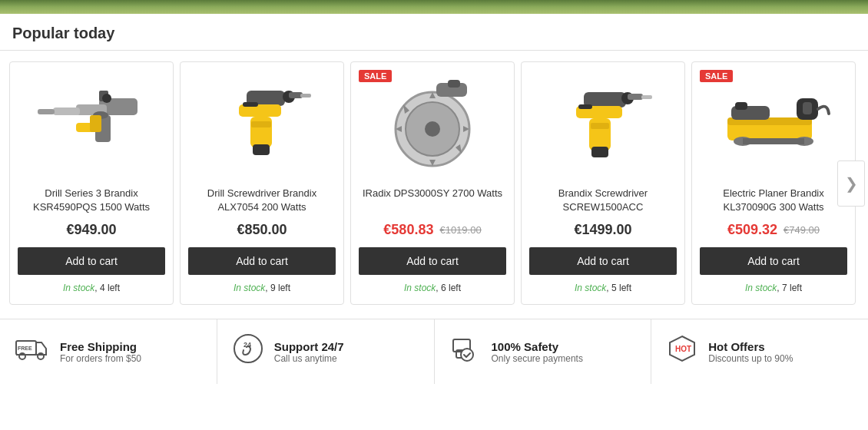 The height and width of the screenshot is (430, 868). Describe the element at coordinates (432, 183) in the screenshot. I see `product-card-p3: SALE IRadix DPS3000SY 2700 Watts €5` at that location.